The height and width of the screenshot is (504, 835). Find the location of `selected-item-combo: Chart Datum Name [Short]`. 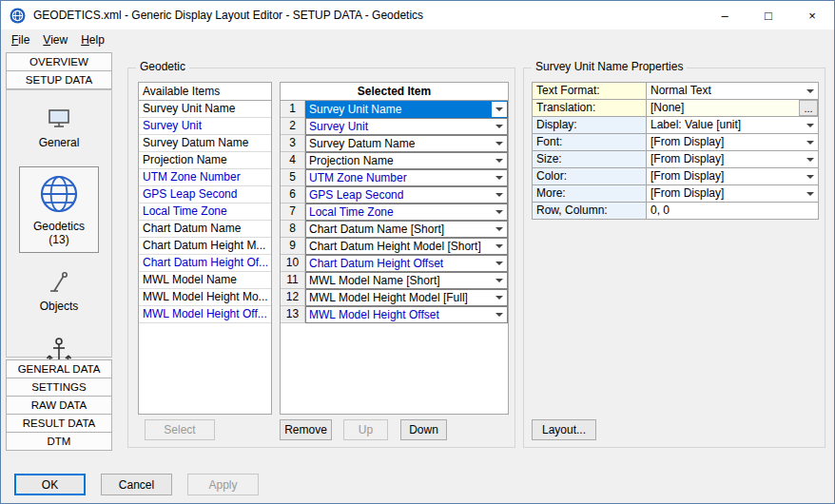

selected-item-combo: Chart Datum Name [Short] is located at coordinates (407, 229).